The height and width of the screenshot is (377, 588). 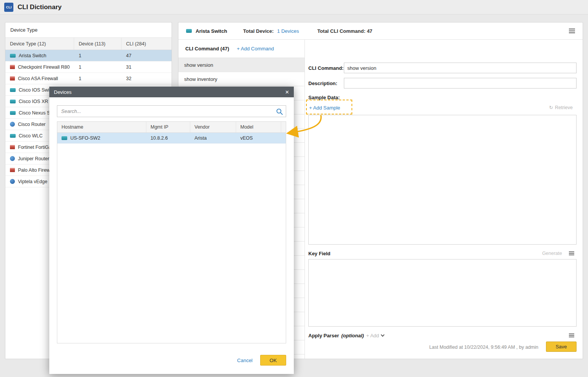 What do you see at coordinates (288, 31) in the screenshot?
I see `total-device-value-link: 1 Devices` at bounding box center [288, 31].